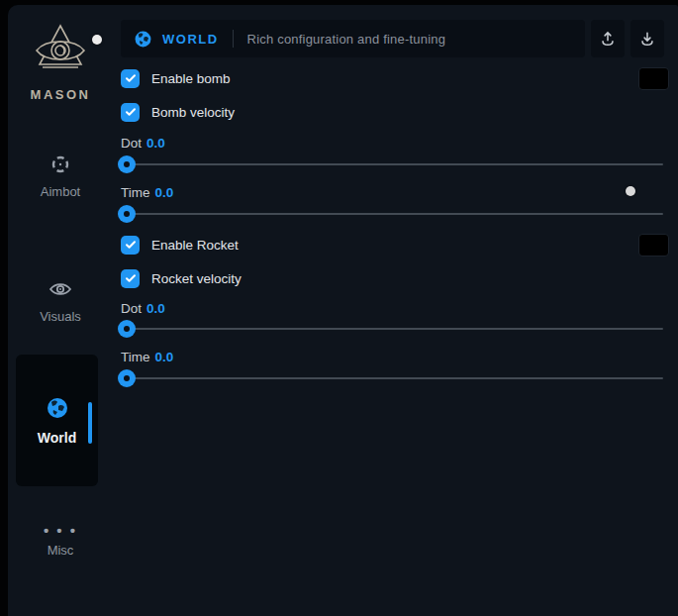 The height and width of the screenshot is (616, 678). I want to click on bomb-dot-slider, so click(392, 164).